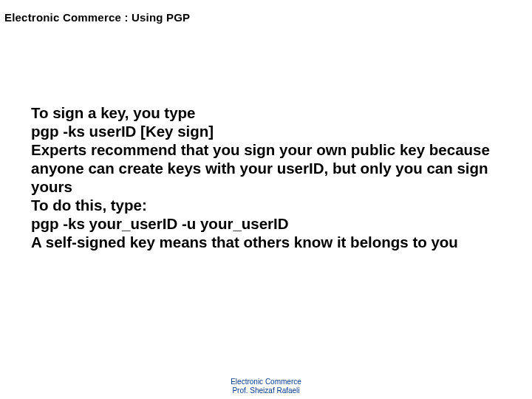 Image resolution: width=532 pixels, height=399 pixels. What do you see at coordinates (266, 386) in the screenshot?
I see `slide-footer: Electronic Commerce Prof. Sheizaf Rafael…` at bounding box center [266, 386].